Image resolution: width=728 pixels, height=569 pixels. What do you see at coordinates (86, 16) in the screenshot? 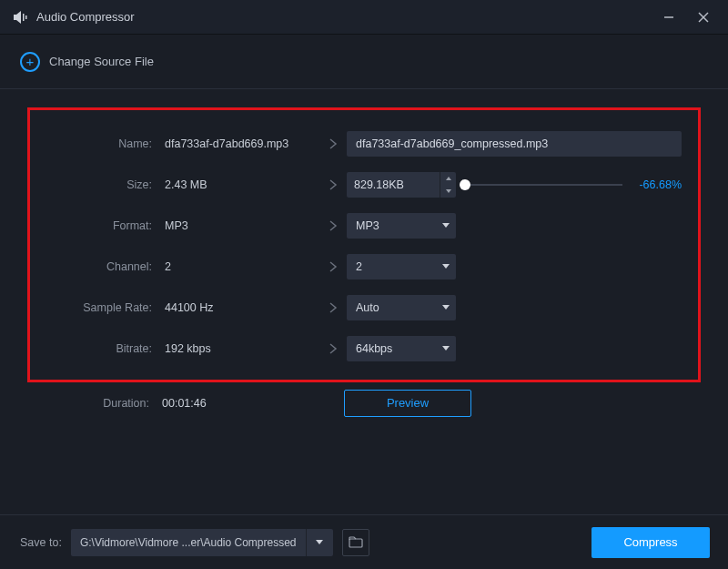
I see `app-title: Audio Compressor` at bounding box center [86, 16].